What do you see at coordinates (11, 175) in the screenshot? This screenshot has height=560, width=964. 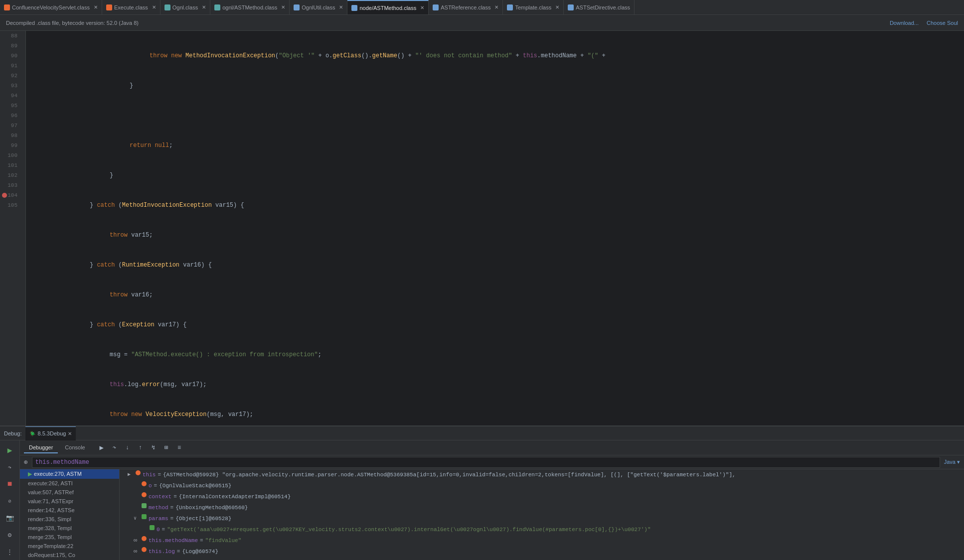 I see `gutter-line-102: 102` at bounding box center [11, 175].